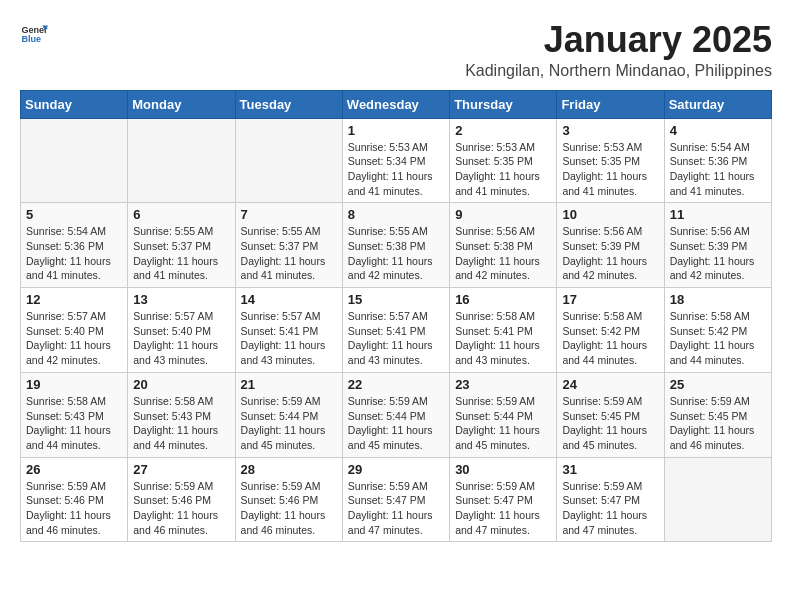 This screenshot has width=792, height=612. Describe the element at coordinates (610, 414) in the screenshot. I see `calendar-cell: 24Sunrise: 5:59 AM Sunset: 5:45 PM Dayli…` at that location.